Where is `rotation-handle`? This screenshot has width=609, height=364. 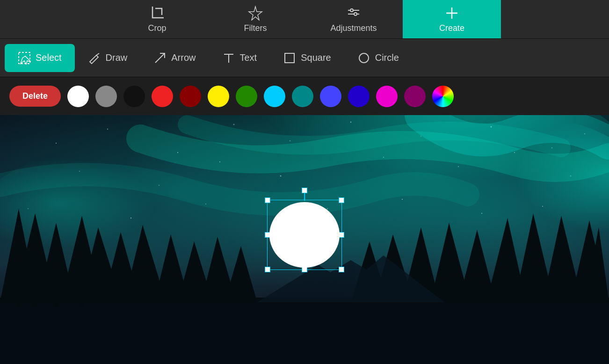
rotation-handle is located at coordinates (304, 190).